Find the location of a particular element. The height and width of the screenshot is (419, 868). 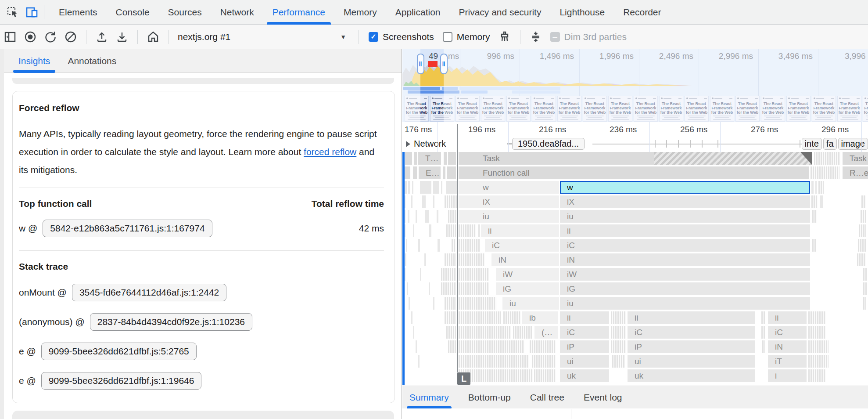

tab-performance: Performance is located at coordinates (299, 12).